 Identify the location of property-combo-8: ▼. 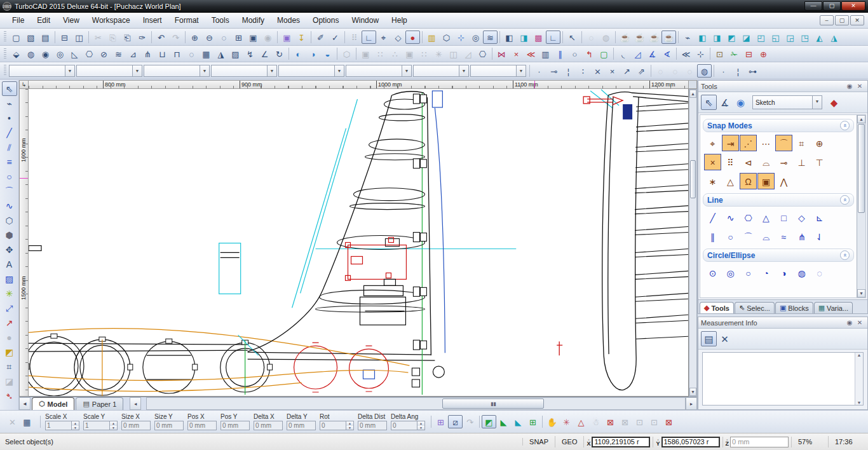
(498, 71).